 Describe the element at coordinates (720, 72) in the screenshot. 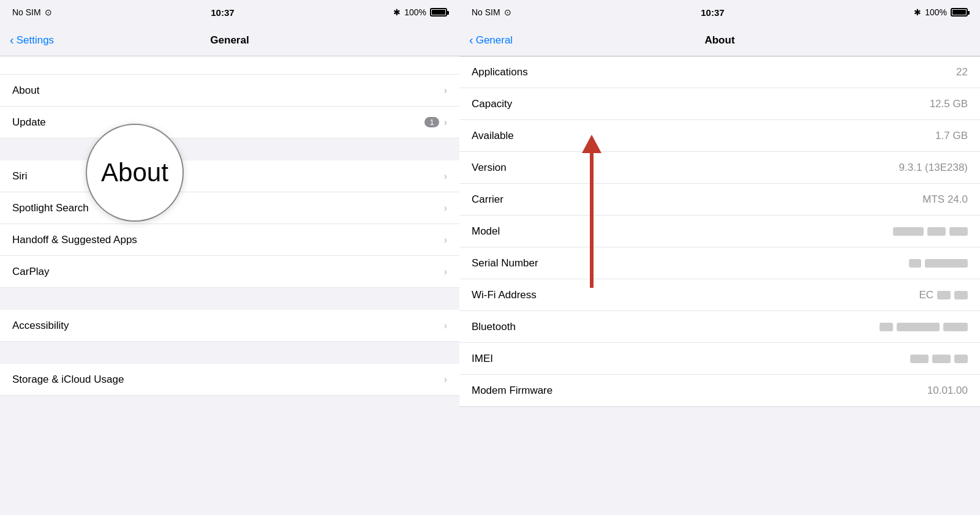

I see `applications-row: Applications 22` at that location.